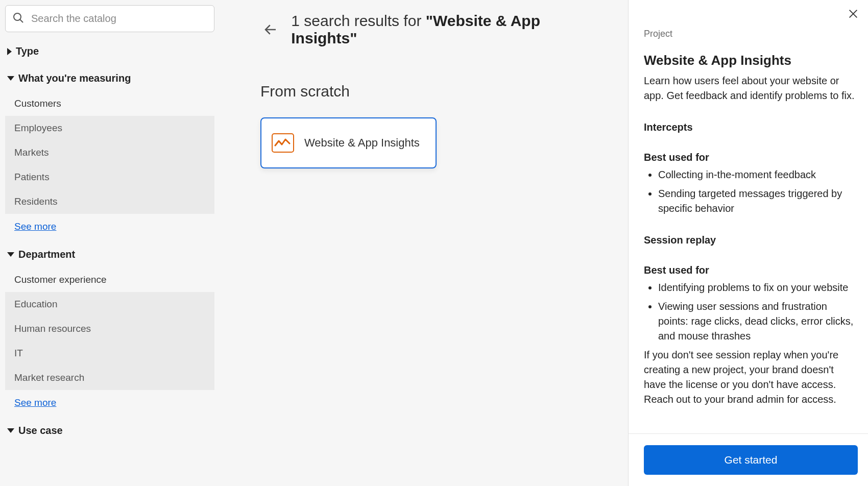 The image size is (868, 486). Describe the element at coordinates (110, 254) in the screenshot. I see `filter-header-department: Department` at that location.